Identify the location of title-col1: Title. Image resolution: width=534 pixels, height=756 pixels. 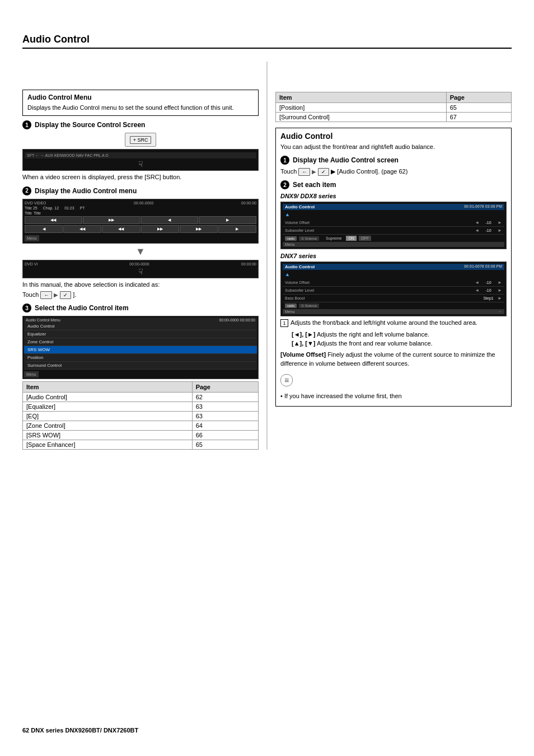
(28, 213).